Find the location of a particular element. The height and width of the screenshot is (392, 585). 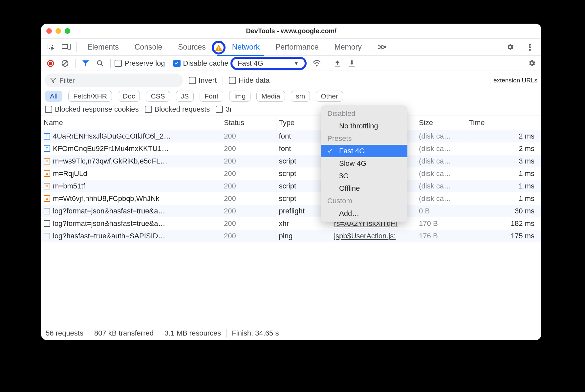

network-conditions-icon is located at coordinates (317, 63).